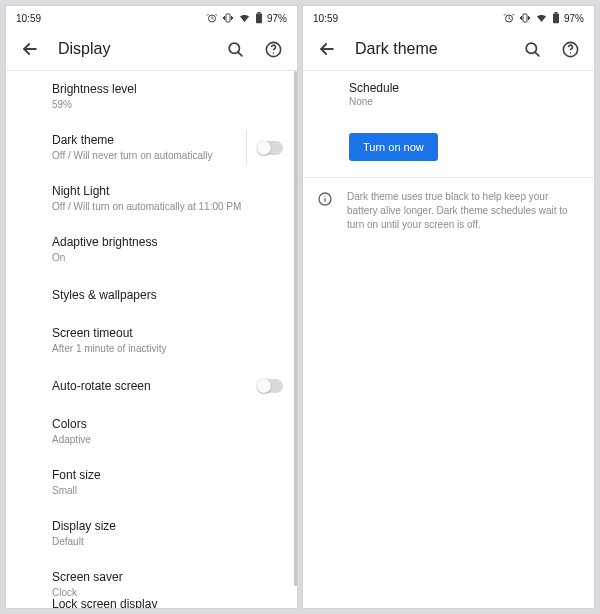 Image resolution: width=600 pixels, height=614 pixels. I want to click on schedule-value: None, so click(448, 102).